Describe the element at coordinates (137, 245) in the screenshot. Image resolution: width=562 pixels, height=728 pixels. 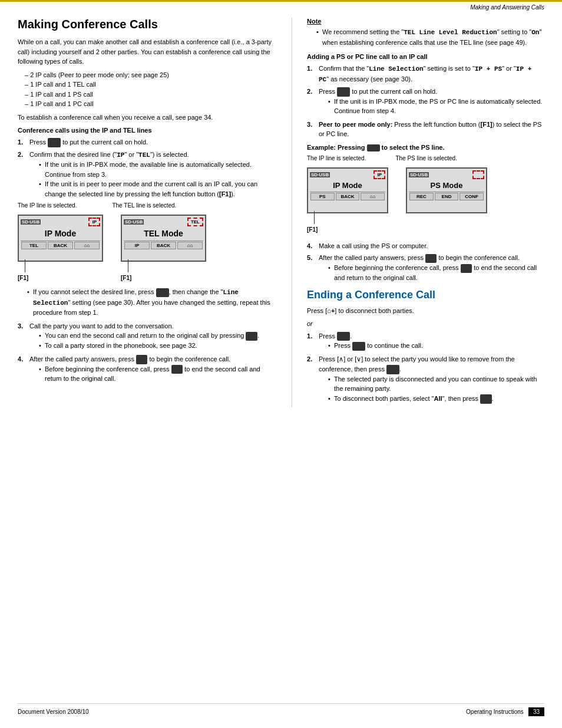
I see `ip-btn: IP` at that location.